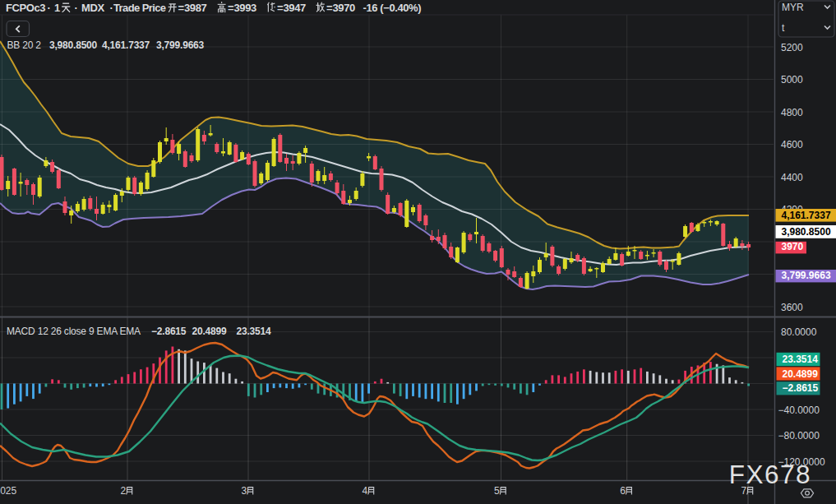 This screenshot has width=836, height=504. I want to click on svg-text: BB 20 2, so click(25, 45).